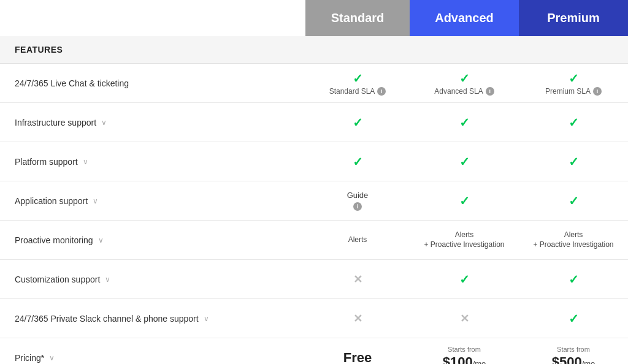  Describe the element at coordinates (573, 279) in the screenshot. I see `premium-cell-5: ✓` at that location.